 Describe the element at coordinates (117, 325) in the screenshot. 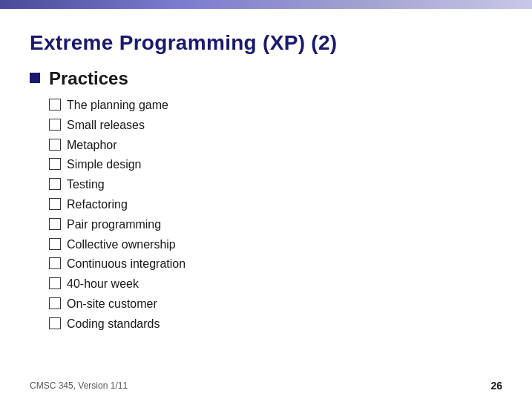

I see `list-item: Coding standards` at that location.